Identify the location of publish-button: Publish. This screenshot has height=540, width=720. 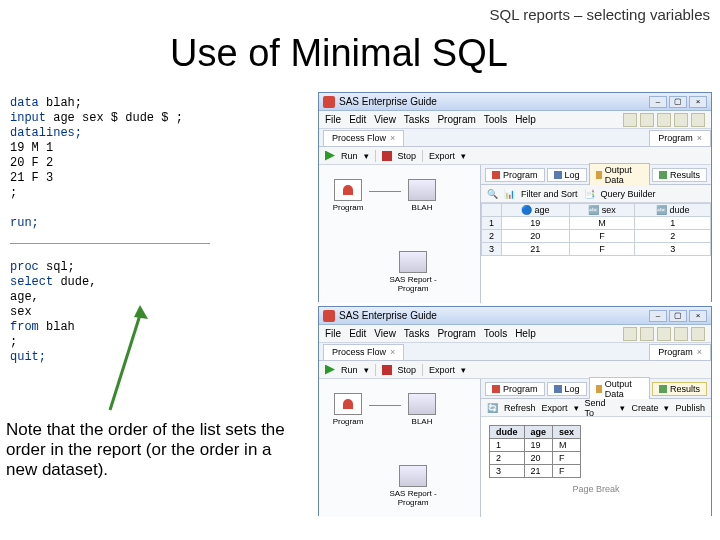
(690, 408).